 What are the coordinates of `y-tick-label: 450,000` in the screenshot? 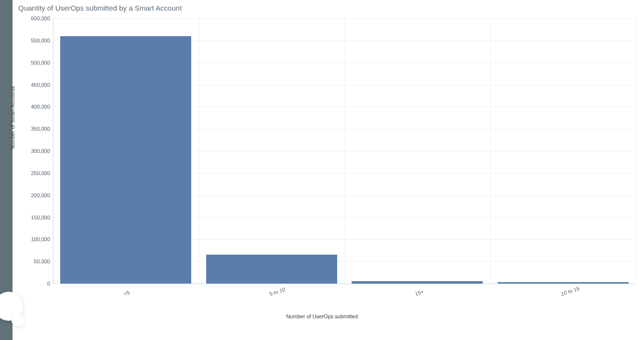 It's located at (36, 85).